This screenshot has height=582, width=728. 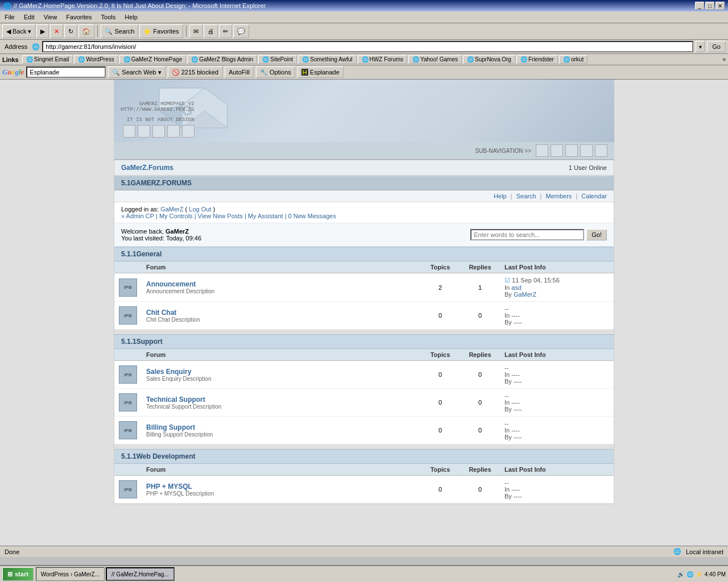 I want to click on util-search: Search, so click(x=527, y=196).